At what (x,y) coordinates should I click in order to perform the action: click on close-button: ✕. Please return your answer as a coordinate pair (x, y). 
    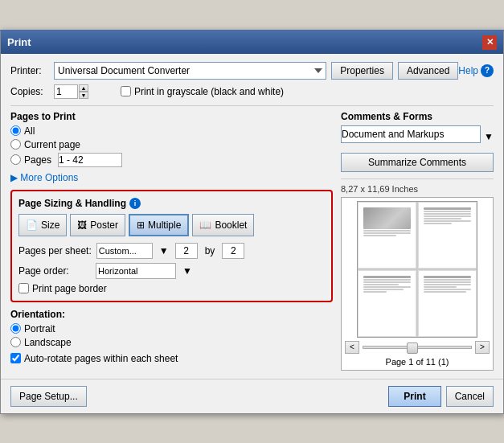
    Looking at the image, I should click on (490, 43).